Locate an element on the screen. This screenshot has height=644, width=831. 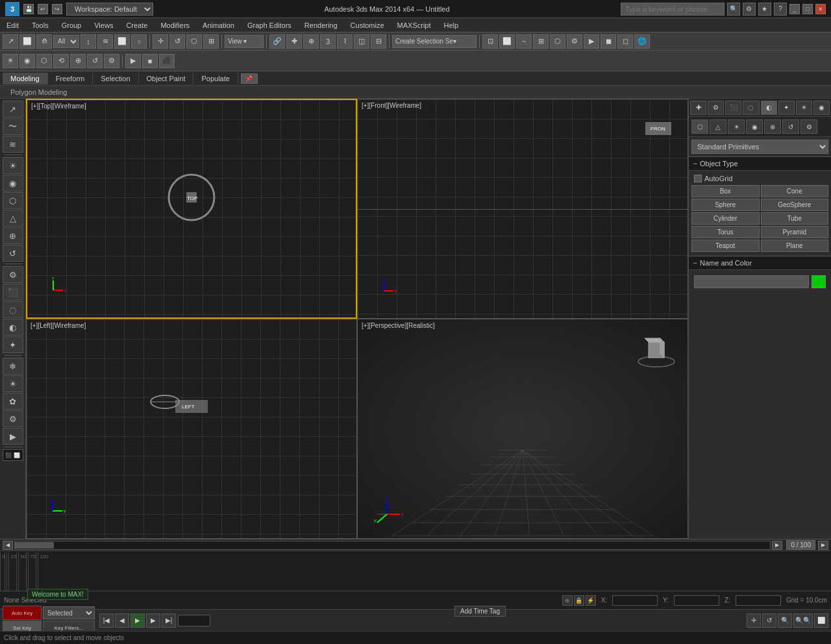
object-name-input is located at coordinates (752, 282).